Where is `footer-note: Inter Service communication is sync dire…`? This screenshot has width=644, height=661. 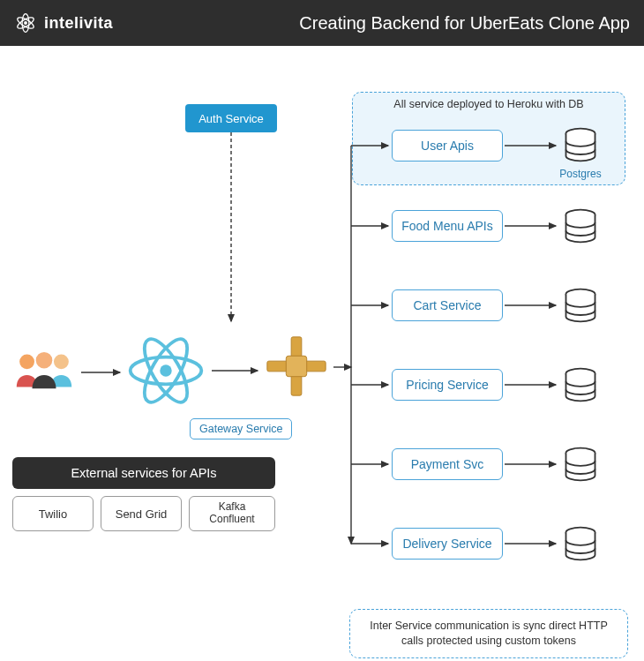
footer-note: Inter Service communication is sync dire… is located at coordinates (489, 634).